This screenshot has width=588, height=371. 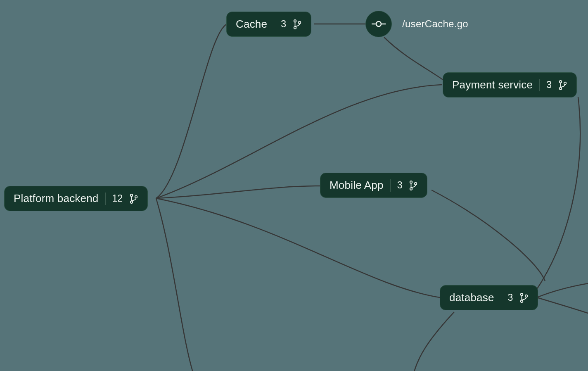 What do you see at coordinates (269, 24) in the screenshot?
I see `node-cache: Cache 3` at bounding box center [269, 24].